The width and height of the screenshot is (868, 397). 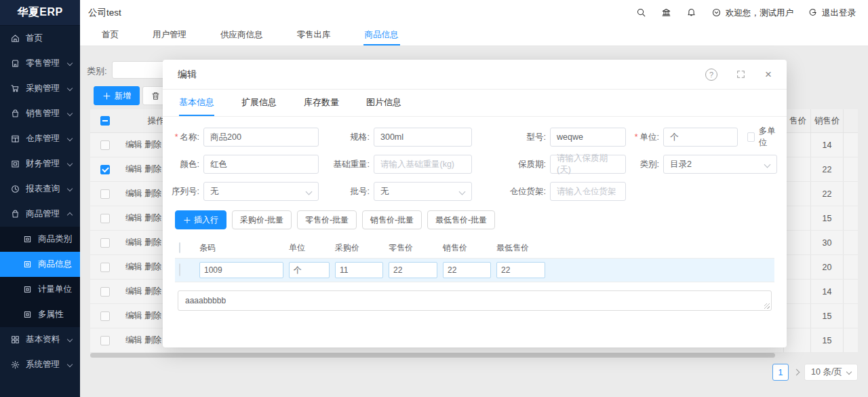 What do you see at coordinates (762, 137) in the screenshot?
I see `multi-unit-checkbox: 多单位` at bounding box center [762, 137].